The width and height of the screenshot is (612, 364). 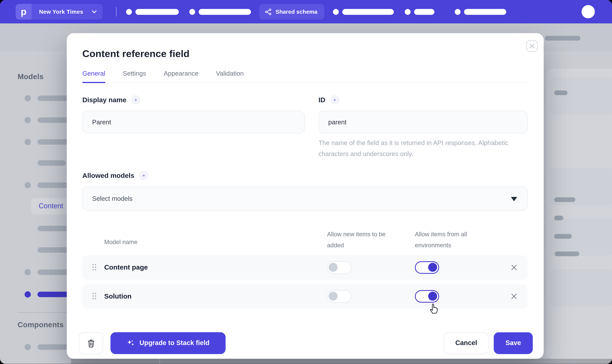 I want to click on column-header-allow-new-items: Allow new items to be added, so click(x=364, y=240).